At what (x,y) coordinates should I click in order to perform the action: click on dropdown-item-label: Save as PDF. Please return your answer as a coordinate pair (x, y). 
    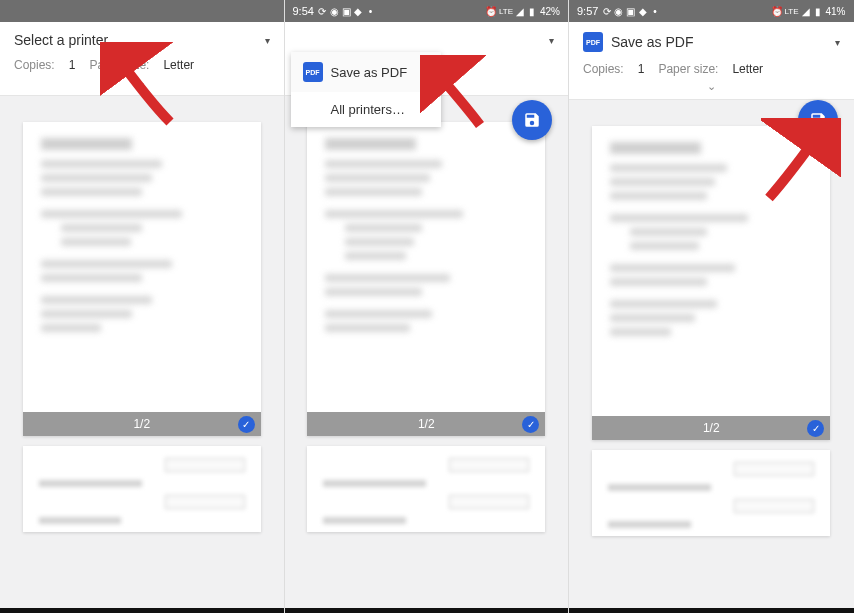
    Looking at the image, I should click on (370, 72).